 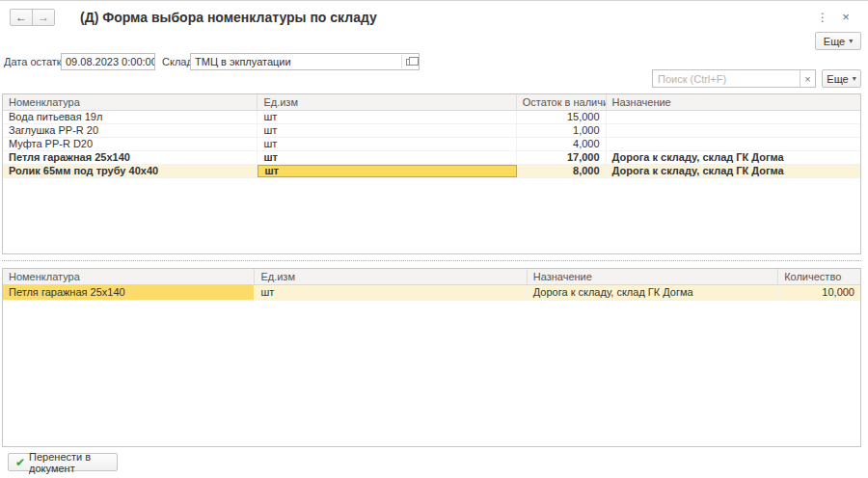 I want to click on table-row-selected: Петля гаражная 25х140 шт Дорога к складу…, so click(x=432, y=293).